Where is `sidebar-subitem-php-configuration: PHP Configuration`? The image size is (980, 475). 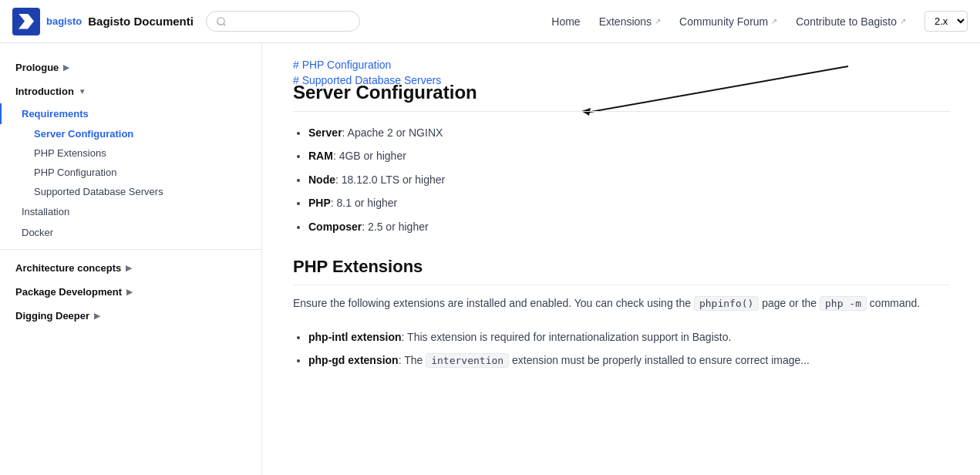
sidebar-subitem-php-configuration: PHP Configuration is located at coordinates (131, 173).